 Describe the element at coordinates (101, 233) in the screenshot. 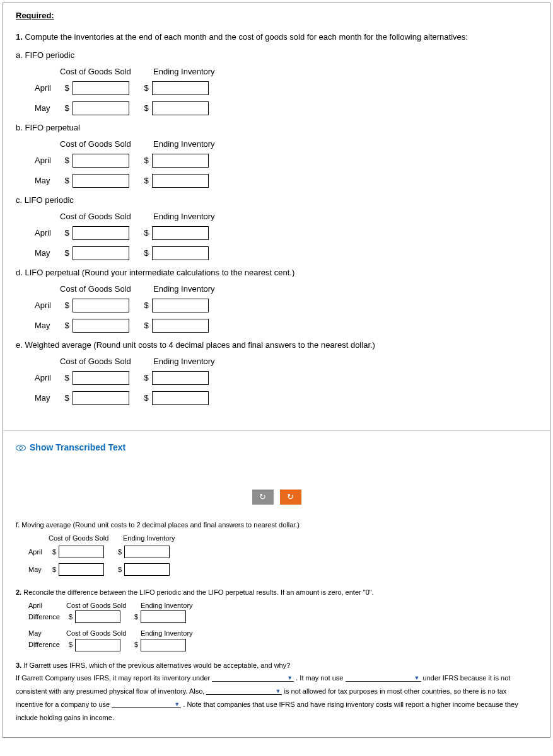

I see `c-april-cogs` at that location.